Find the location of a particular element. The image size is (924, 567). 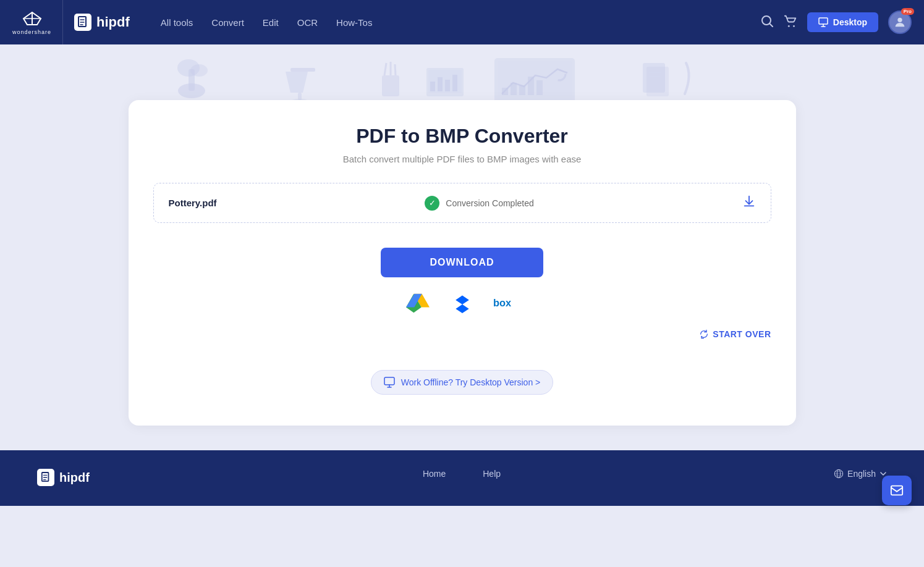

avatar: Pro is located at coordinates (900, 22).